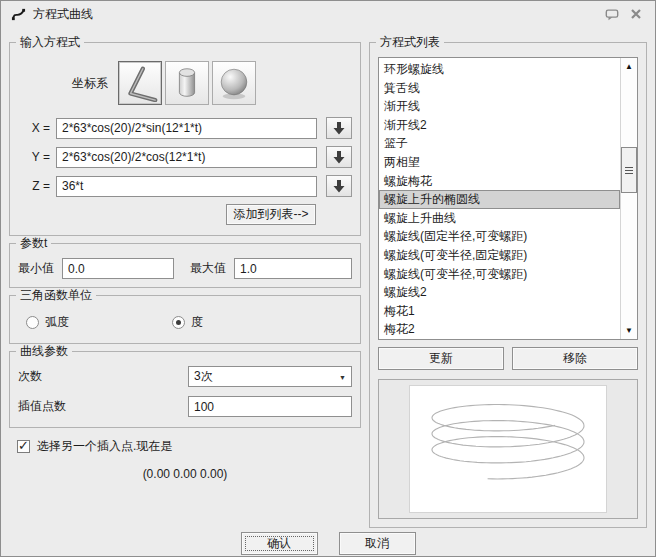 This screenshot has height=557, width=656. Describe the element at coordinates (500, 312) in the screenshot. I see `list-item: 梅花1` at that location.